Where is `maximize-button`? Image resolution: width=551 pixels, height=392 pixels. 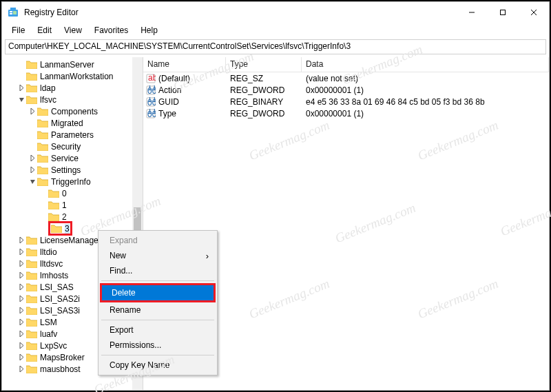
maximize-button is located at coordinates (503, 12).